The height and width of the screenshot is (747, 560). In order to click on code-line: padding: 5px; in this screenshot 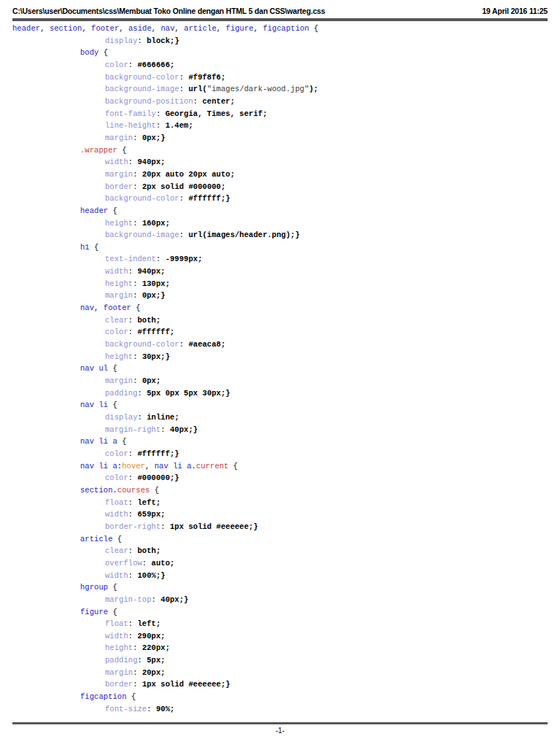, I will do `click(286, 661)`.